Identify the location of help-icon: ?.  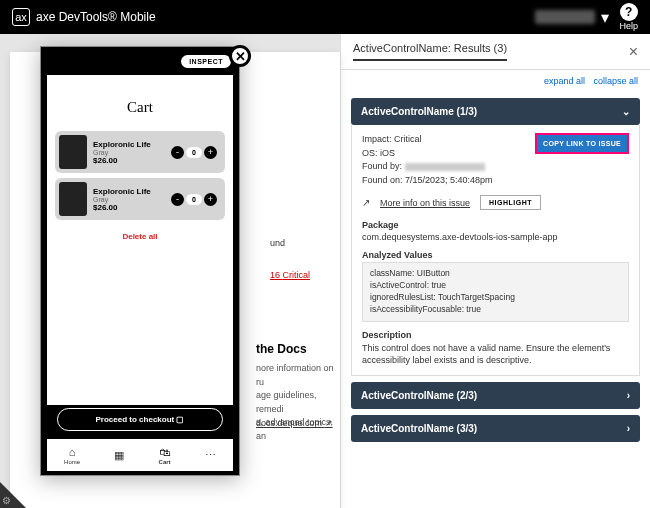
(629, 12).